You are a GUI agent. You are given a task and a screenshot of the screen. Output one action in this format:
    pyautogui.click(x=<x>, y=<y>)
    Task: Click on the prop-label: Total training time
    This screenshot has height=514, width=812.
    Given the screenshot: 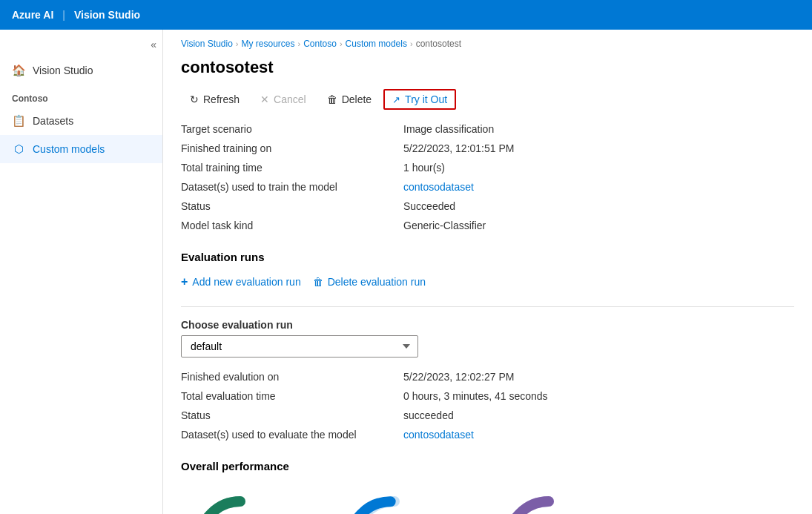 What is the action you would take?
    pyautogui.click(x=292, y=168)
    